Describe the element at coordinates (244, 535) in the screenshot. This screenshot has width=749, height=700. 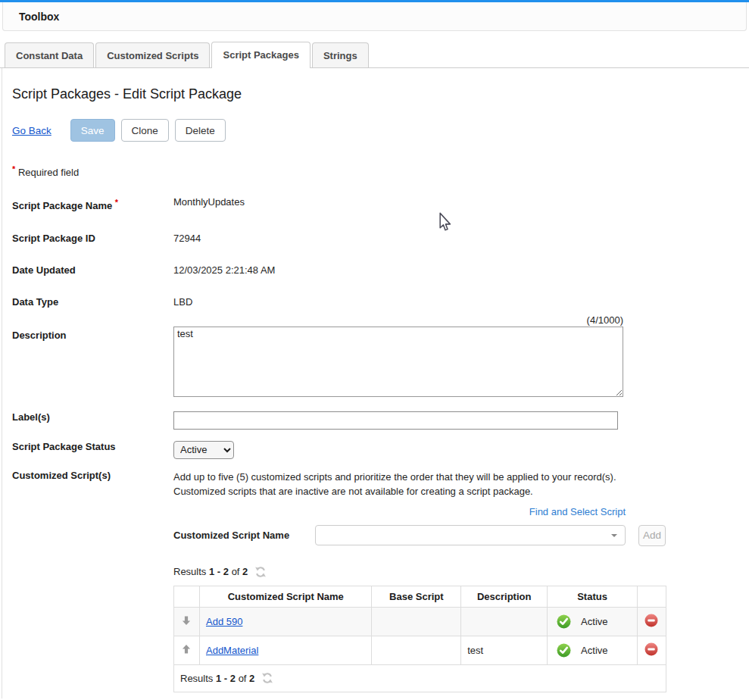
I see `picker-label: Customized Script Name` at that location.